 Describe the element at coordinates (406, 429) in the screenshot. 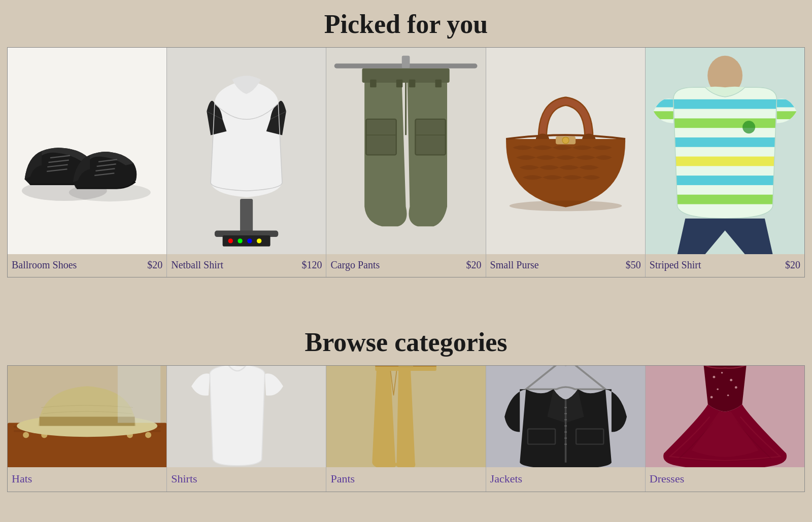

I see `category-card-pants: Pants` at that location.